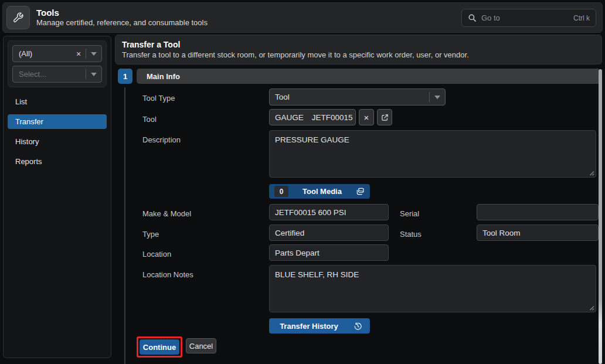  I want to click on status-value: Tool Room, so click(502, 233).